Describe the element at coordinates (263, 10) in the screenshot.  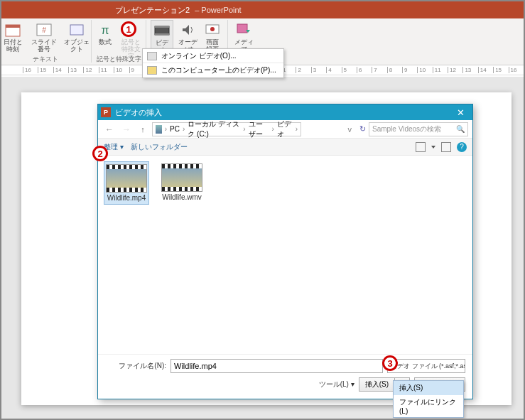
I see `app-title-bar: プレゼンテーション2 – PowerPoint` at that location.